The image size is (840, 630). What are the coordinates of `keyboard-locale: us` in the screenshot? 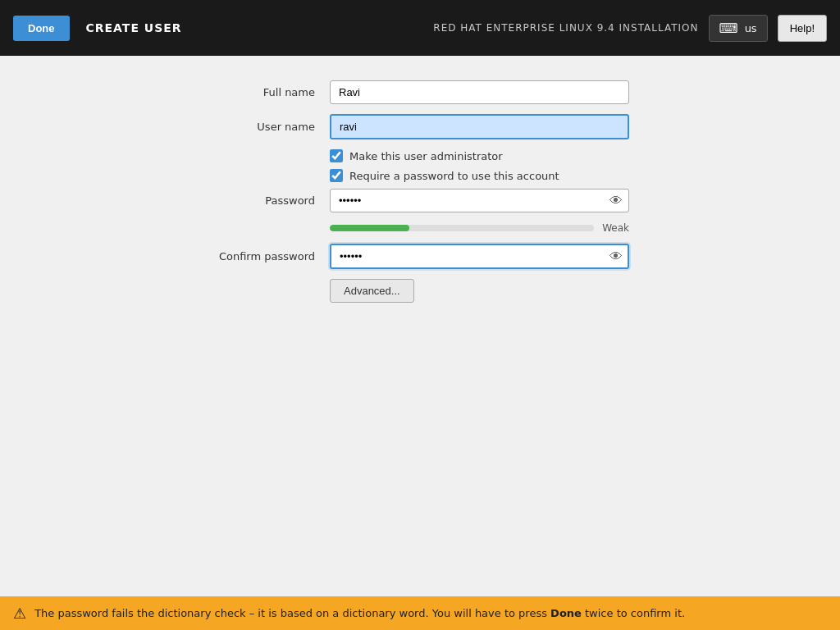 It's located at (751, 28).